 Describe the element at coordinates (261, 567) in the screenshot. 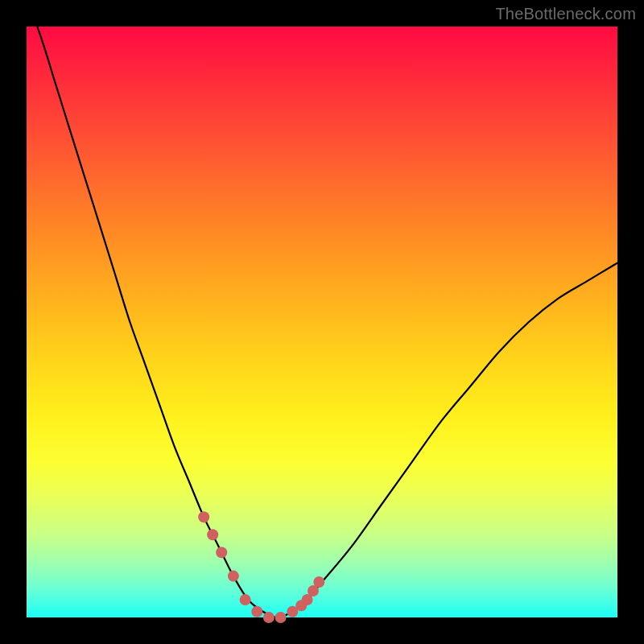

I see `sweet-spot-dots` at that location.